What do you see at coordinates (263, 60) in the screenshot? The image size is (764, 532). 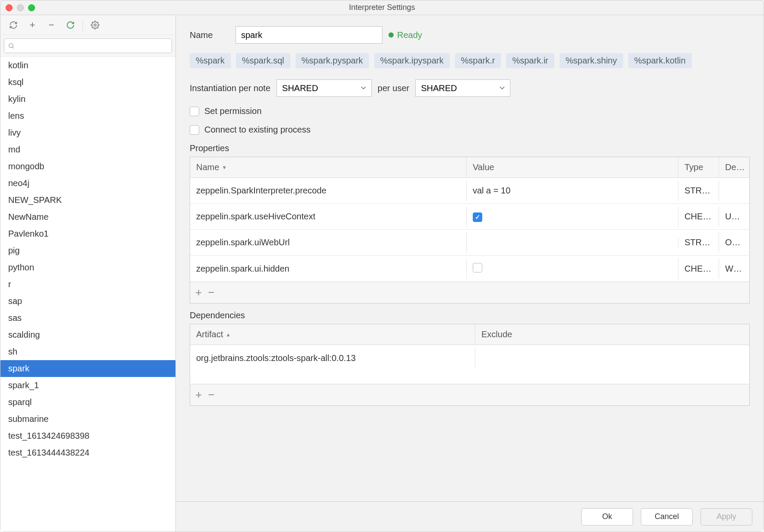 I see `interpreter-tag: %spark.sql` at bounding box center [263, 60].